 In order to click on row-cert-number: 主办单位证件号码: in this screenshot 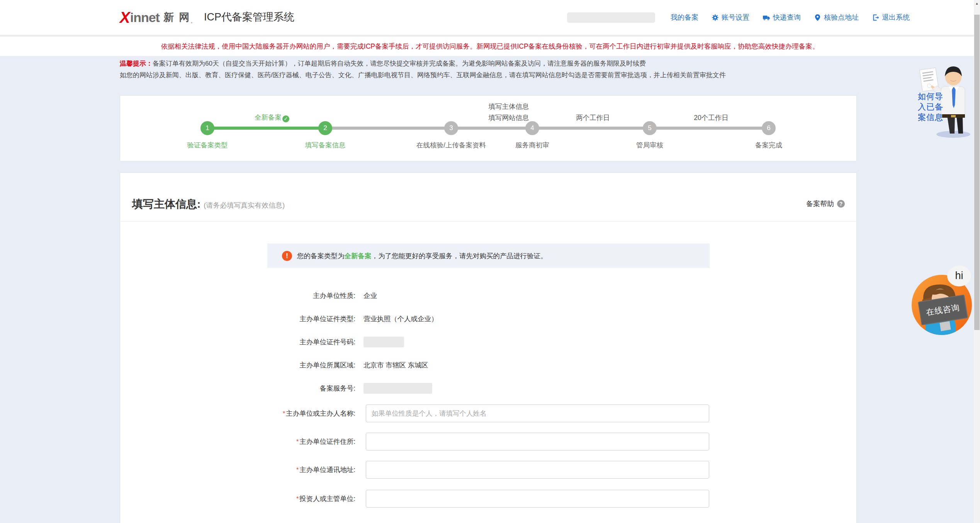, I will do `click(488, 342)`.